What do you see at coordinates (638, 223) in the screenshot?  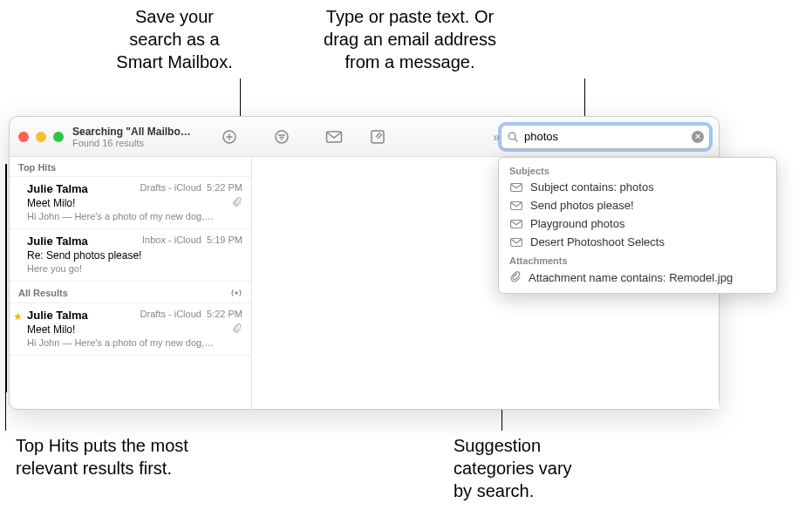 I see `suggestion-item: Playground photos` at bounding box center [638, 223].